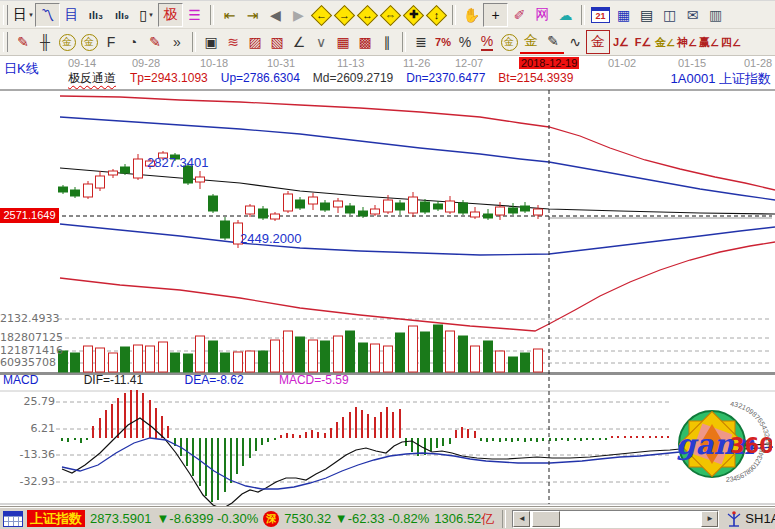 The height and width of the screenshot is (529, 775). I want to click on turnover-amount: 1306.52, so click(458, 518).